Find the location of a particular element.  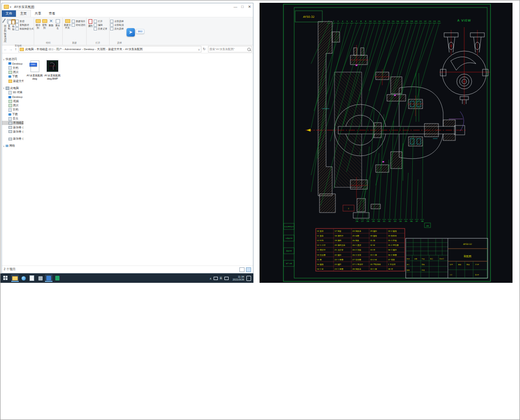

move-to-button: 移动到 is located at coordinates (38, 23).